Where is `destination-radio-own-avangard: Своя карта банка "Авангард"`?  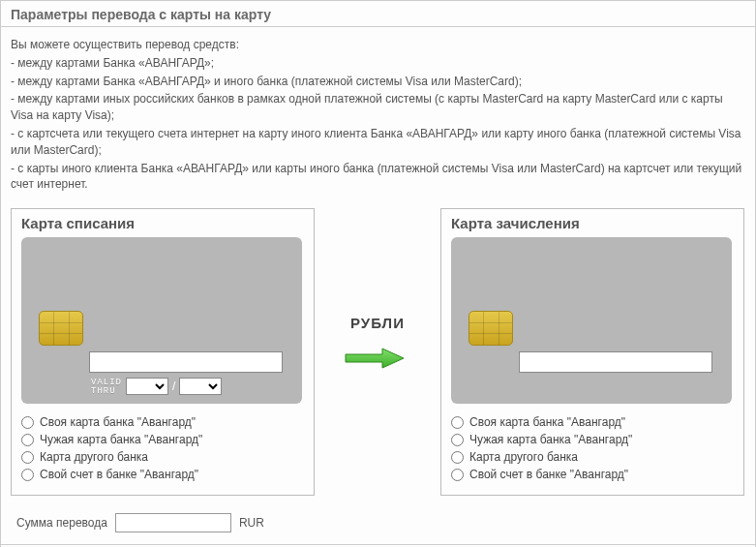
destination-radio-own-avangard: Своя карта банка "Авангард" is located at coordinates (592, 422).